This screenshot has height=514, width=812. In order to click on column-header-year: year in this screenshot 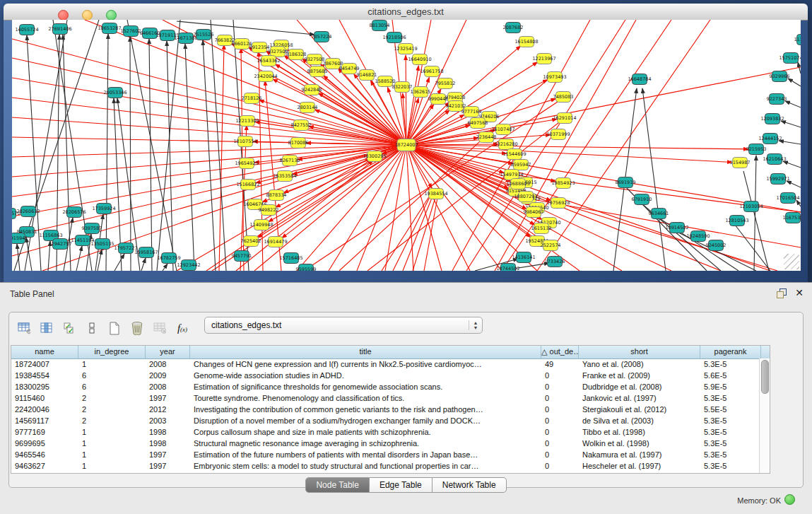, I will do `click(168, 352)`.